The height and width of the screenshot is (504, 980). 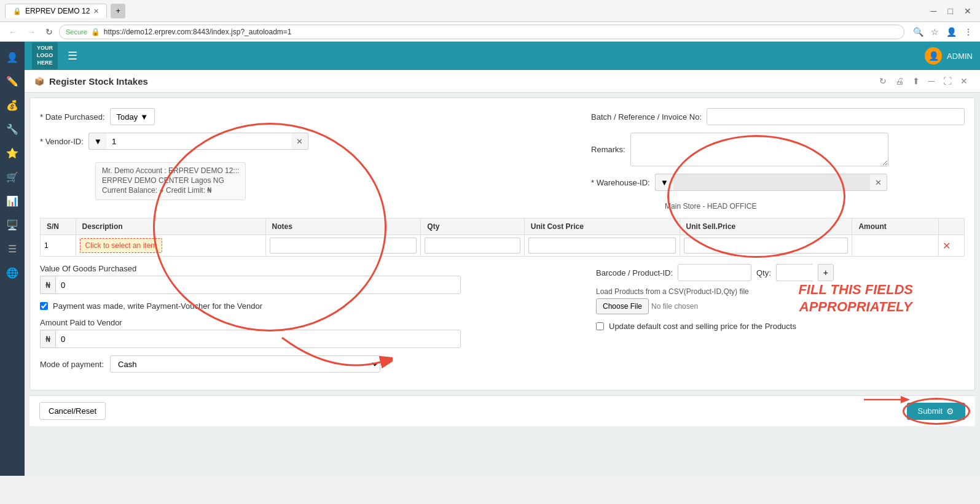 I want to click on more-button: ⋮, so click(x=968, y=32).